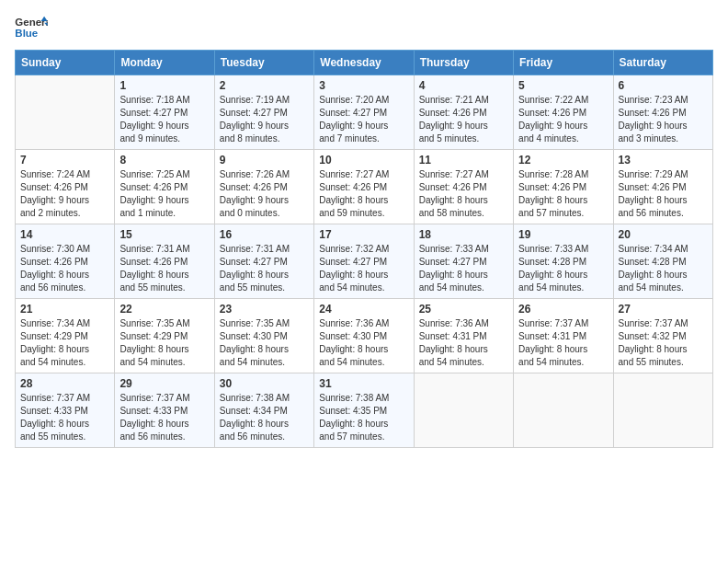  I want to click on day-number: 31, so click(364, 384).